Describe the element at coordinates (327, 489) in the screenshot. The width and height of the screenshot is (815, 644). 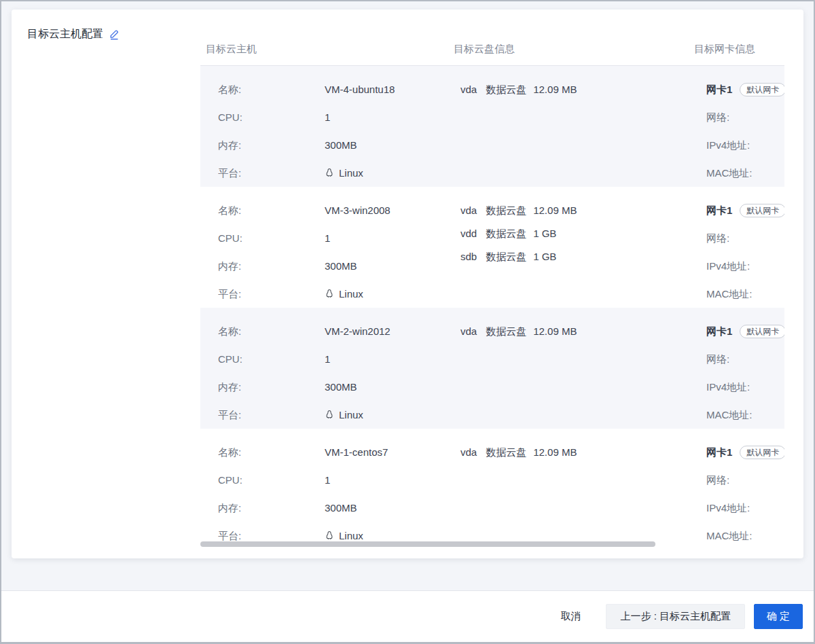
I see `host-column: 名称:VM-1-centos7CPU:1内存:300MB平台:Linux` at that location.